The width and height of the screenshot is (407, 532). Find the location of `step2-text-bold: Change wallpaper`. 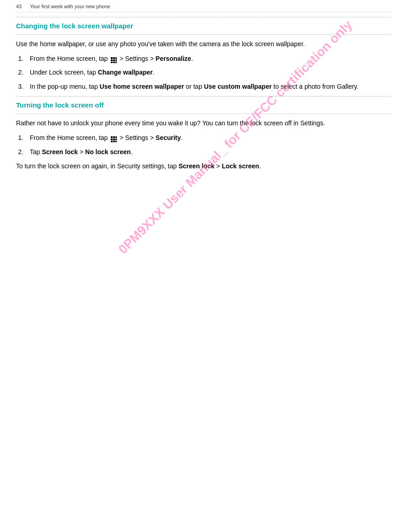

step2-text-bold: Change wallpaper is located at coordinates (125, 72).